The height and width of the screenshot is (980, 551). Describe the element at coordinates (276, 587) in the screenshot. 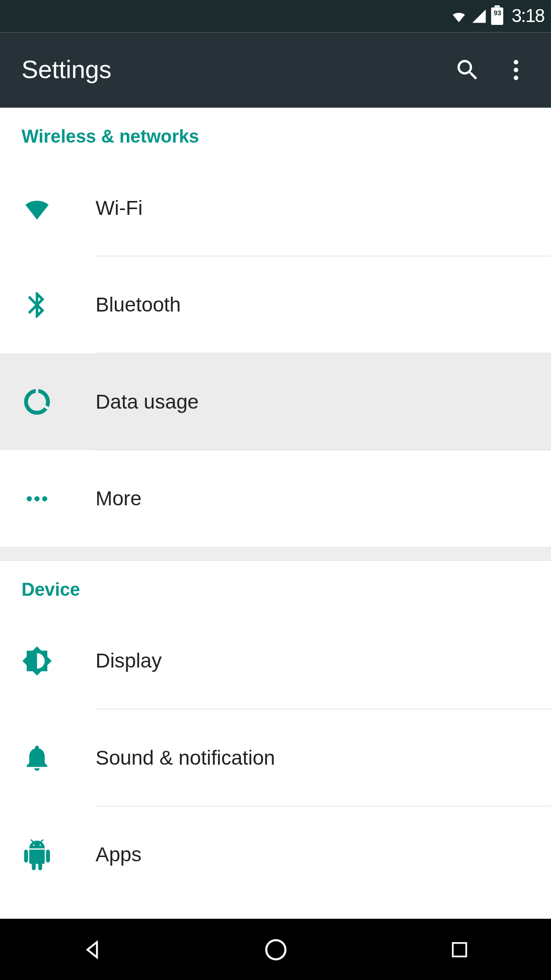

I see `section-header-device: Device` at that location.